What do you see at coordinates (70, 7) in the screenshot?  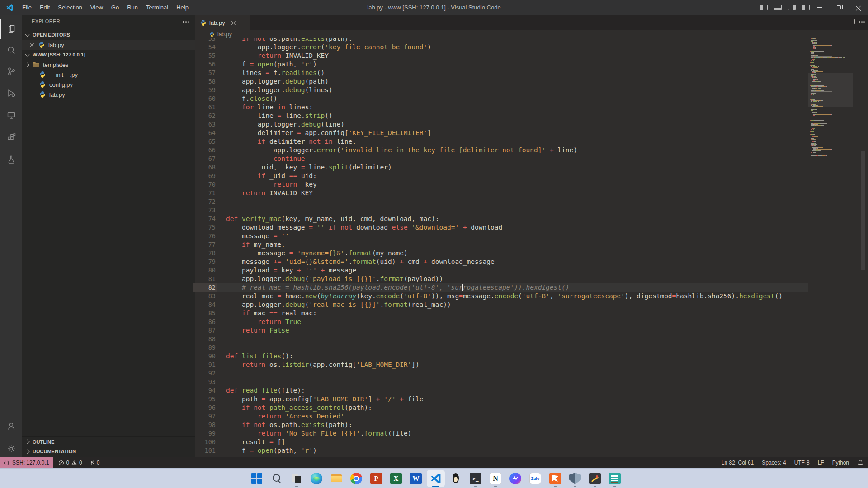 I see `menu-selection: Selection` at bounding box center [70, 7].